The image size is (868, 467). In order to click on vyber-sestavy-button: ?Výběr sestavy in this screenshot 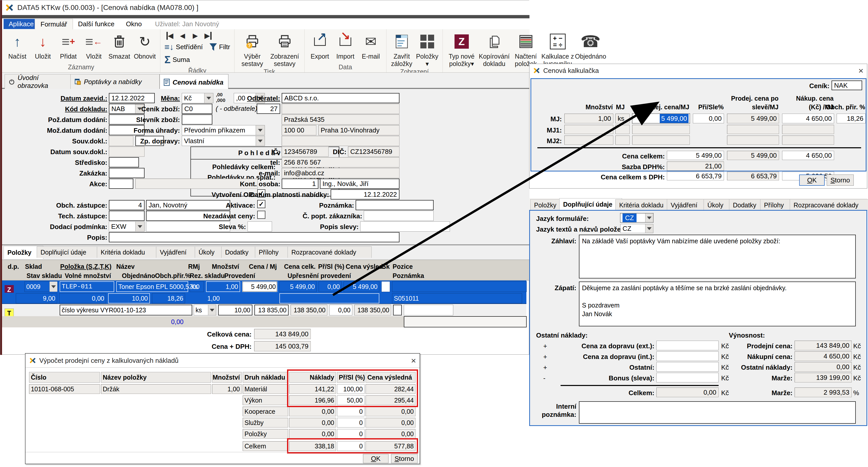, I will do `click(252, 49)`.